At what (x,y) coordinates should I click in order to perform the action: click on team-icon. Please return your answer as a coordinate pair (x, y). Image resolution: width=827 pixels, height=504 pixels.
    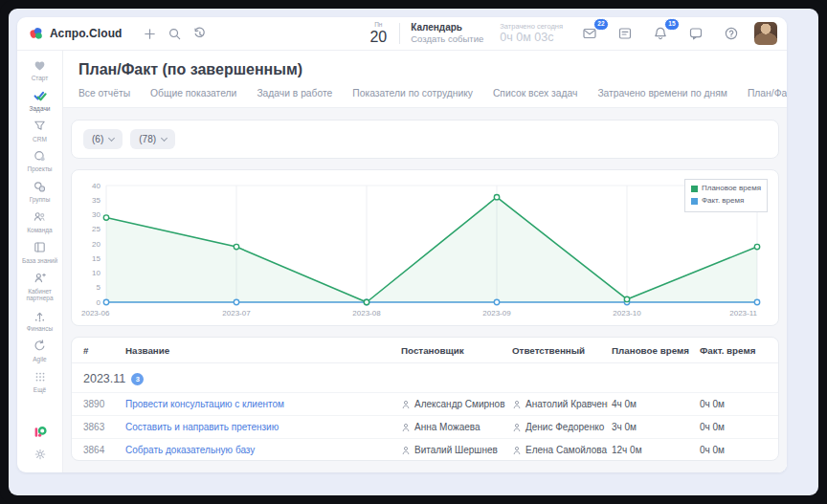
    Looking at the image, I should click on (40, 217).